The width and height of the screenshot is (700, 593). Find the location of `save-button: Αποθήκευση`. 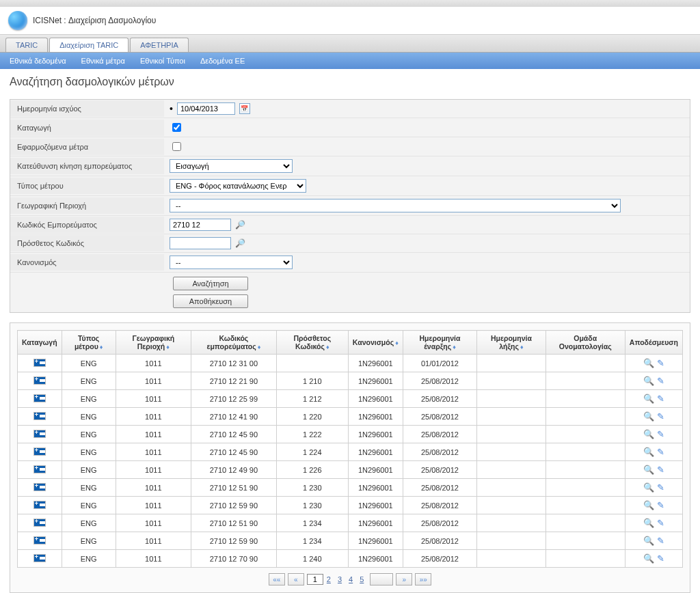

save-button: Αποθήκευση is located at coordinates (211, 301).